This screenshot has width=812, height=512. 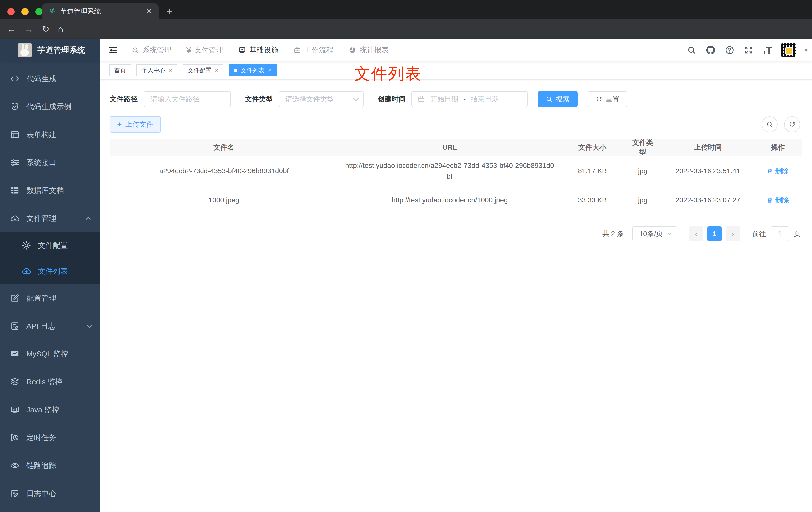 What do you see at coordinates (50, 107) in the screenshot?
I see `sidebar-item-code-demo: 代码生成示例` at bounding box center [50, 107].